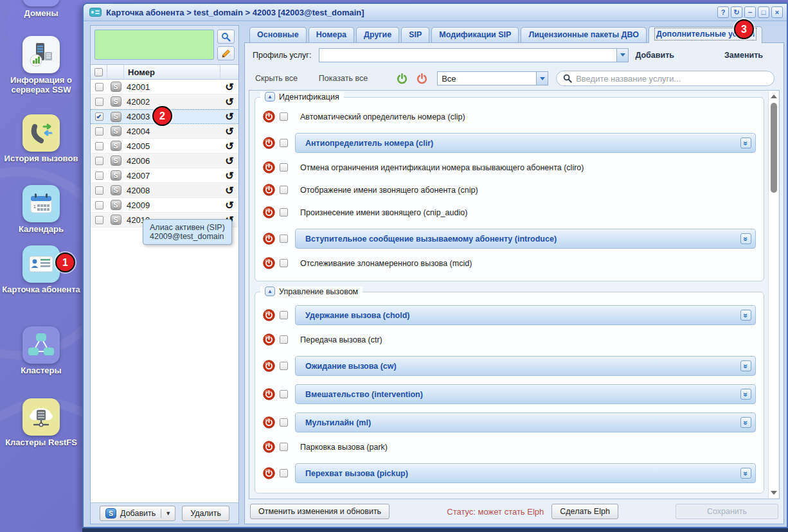 This screenshot has width=788, height=532. I want to click on service-bar: Антиопределитель номера (clir)», so click(526, 143).